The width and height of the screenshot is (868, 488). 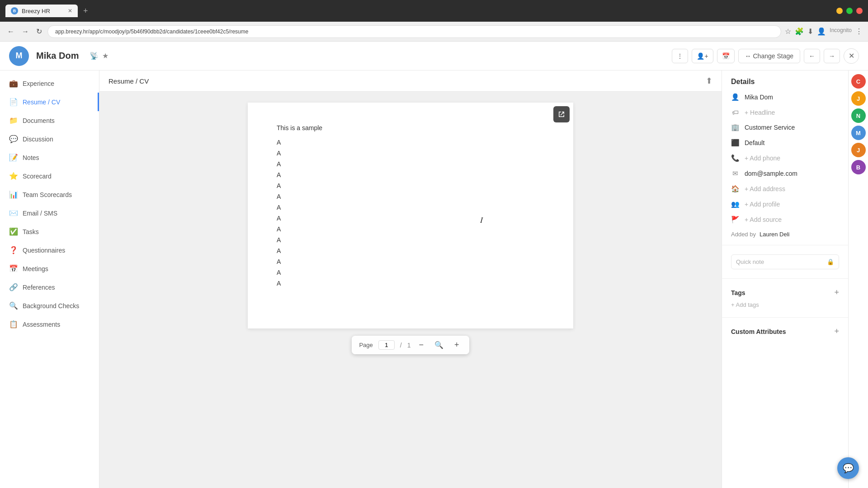 I want to click on url-bar: app.breezy.hr/app/c/moodjoy/p/5b46f90dbb…, so click(x=414, y=32).